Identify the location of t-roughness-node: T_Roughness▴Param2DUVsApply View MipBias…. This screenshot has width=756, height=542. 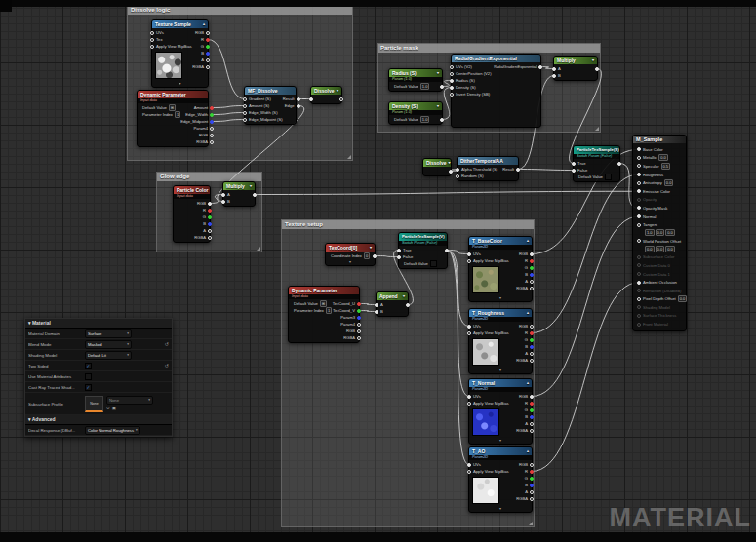
(500, 341).